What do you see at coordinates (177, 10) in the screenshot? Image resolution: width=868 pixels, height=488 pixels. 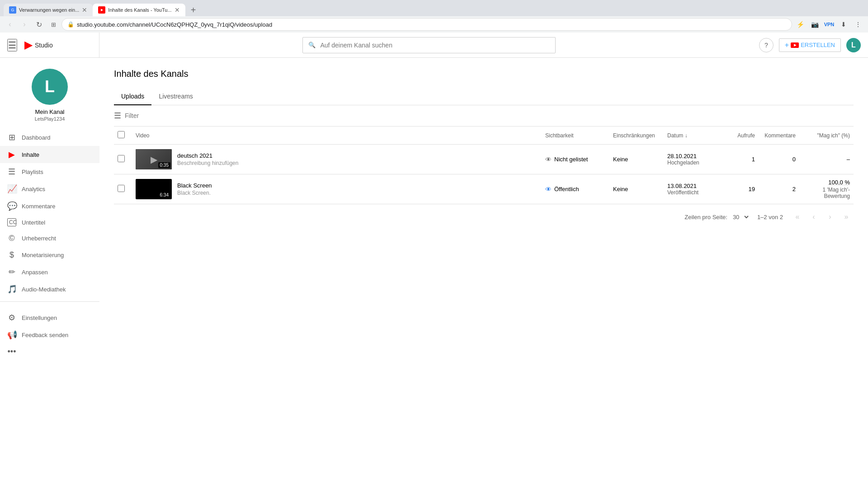 I see `tab-close-2: ✕` at bounding box center [177, 10].